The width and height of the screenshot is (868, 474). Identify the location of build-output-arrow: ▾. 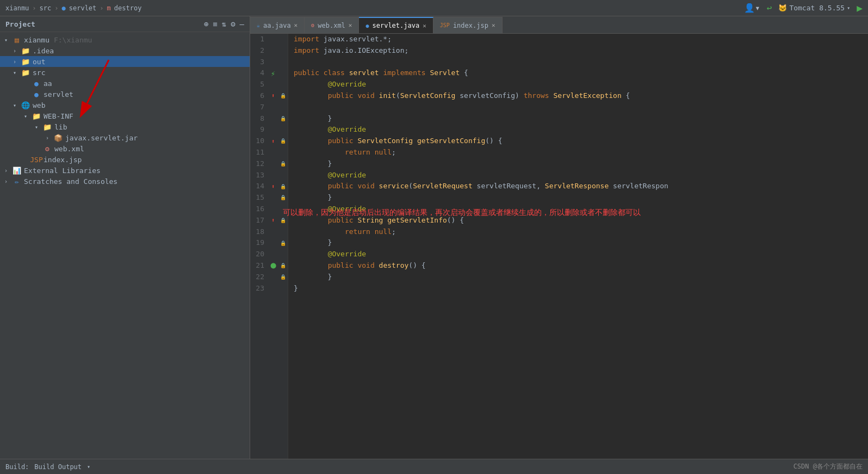
(89, 467).